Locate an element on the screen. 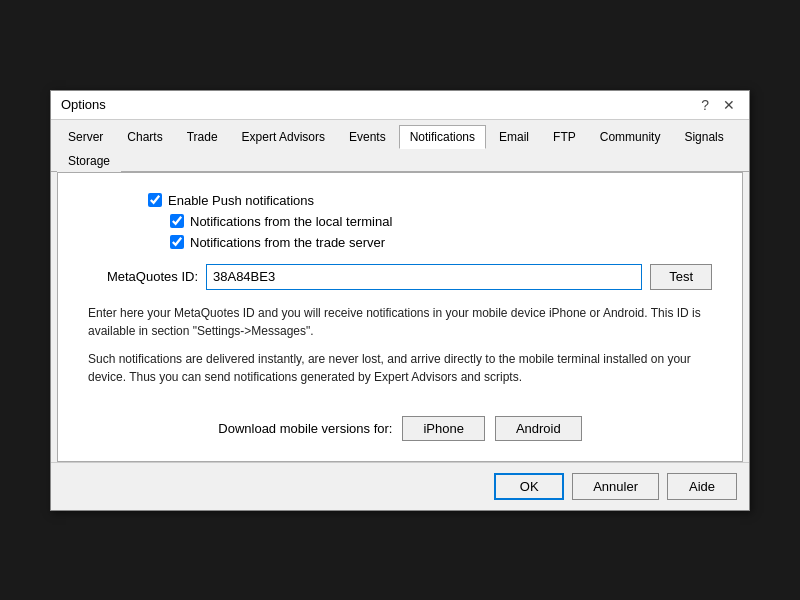 Image resolution: width=800 pixels, height=600 pixels. tab-server: Server is located at coordinates (86, 137).